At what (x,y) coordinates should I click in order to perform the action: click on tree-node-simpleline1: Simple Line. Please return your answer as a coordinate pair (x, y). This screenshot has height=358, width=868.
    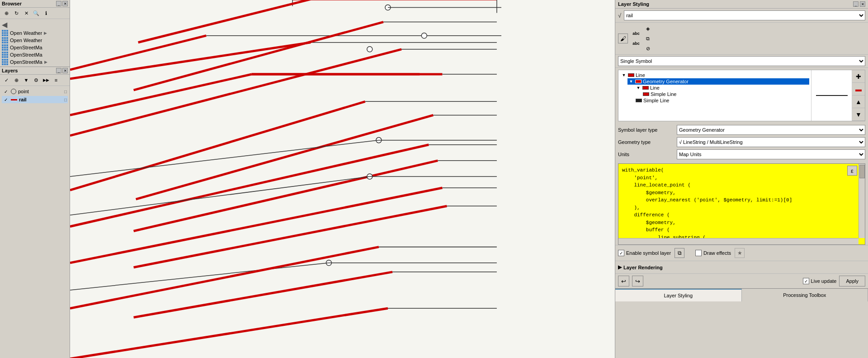
    Looking at the image, I should click on (726, 94).